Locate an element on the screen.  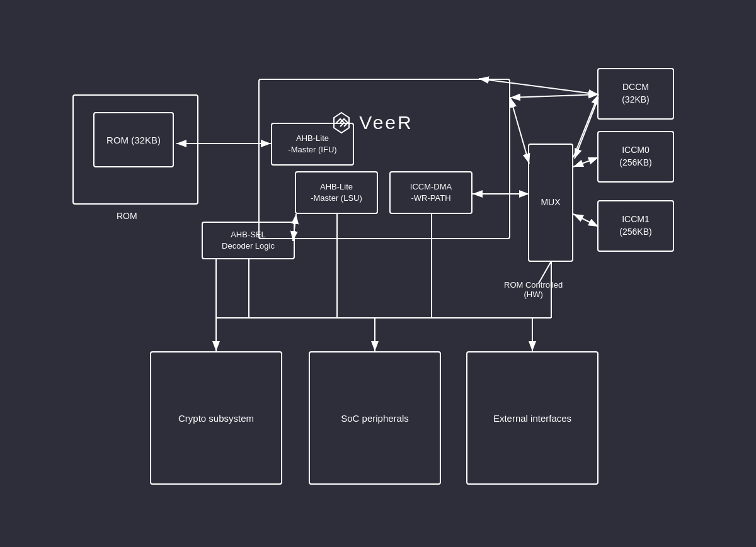
rom-label: ROM is located at coordinates (127, 216).